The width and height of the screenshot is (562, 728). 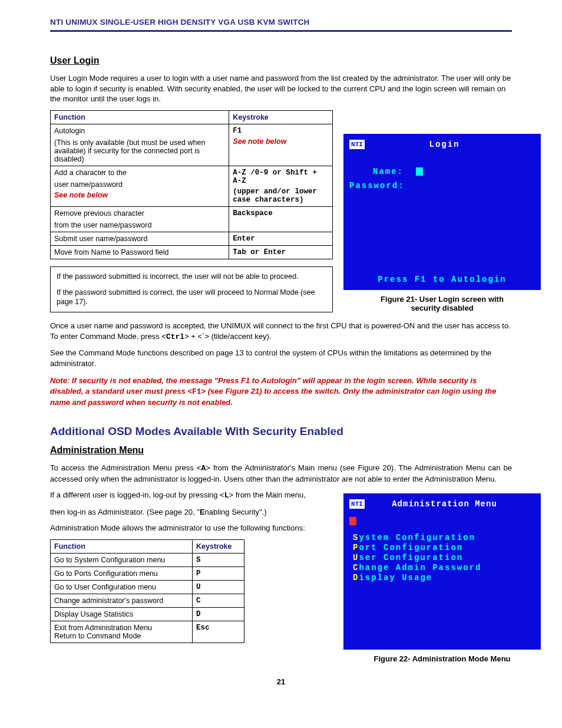 What do you see at coordinates (444, 568) in the screenshot?
I see `osd-menu-item: Change Admin Password` at bounding box center [444, 568].